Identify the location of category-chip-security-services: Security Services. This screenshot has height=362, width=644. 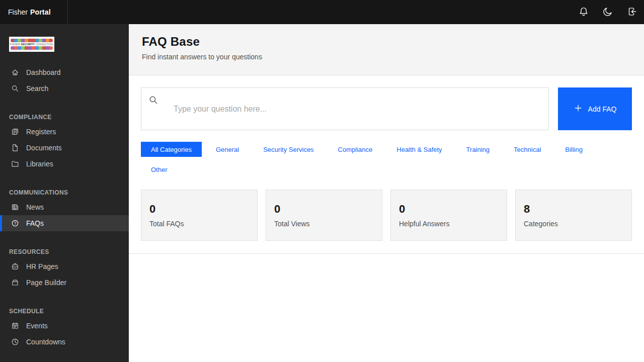
(288, 149).